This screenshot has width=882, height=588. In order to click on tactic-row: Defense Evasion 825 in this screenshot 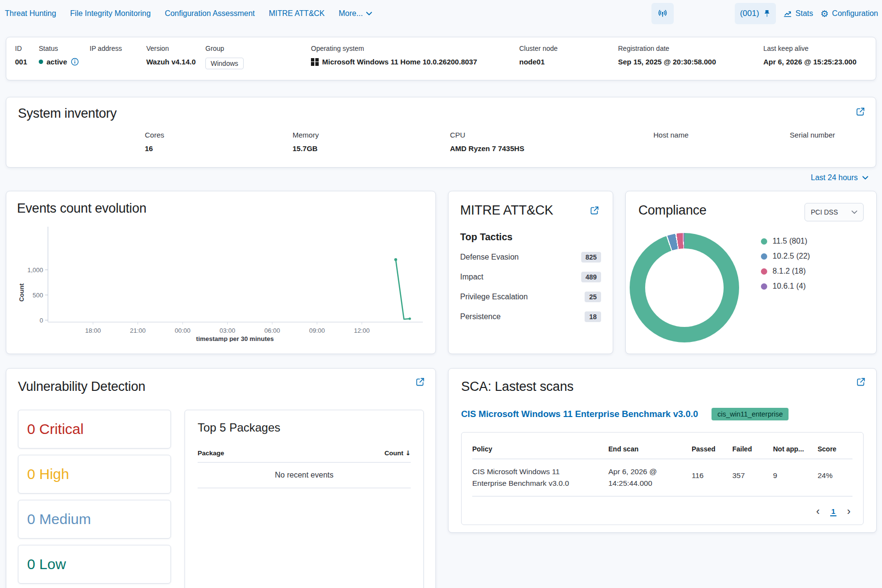, I will do `click(531, 257)`.